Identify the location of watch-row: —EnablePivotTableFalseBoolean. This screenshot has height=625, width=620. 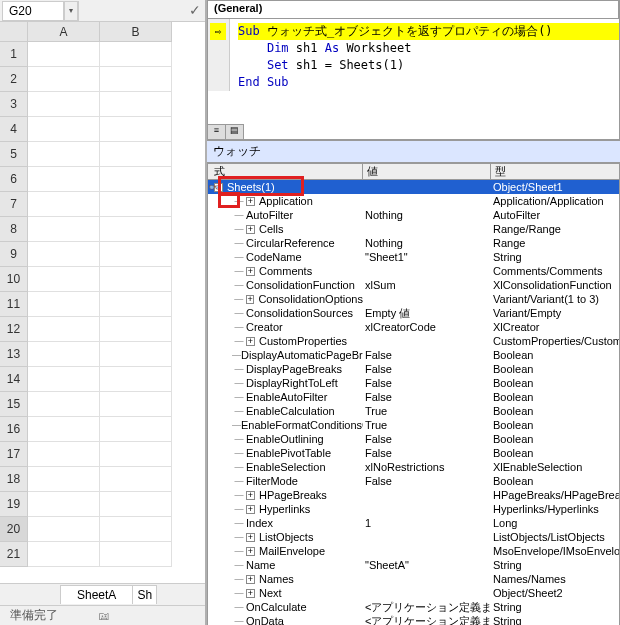
(414, 453).